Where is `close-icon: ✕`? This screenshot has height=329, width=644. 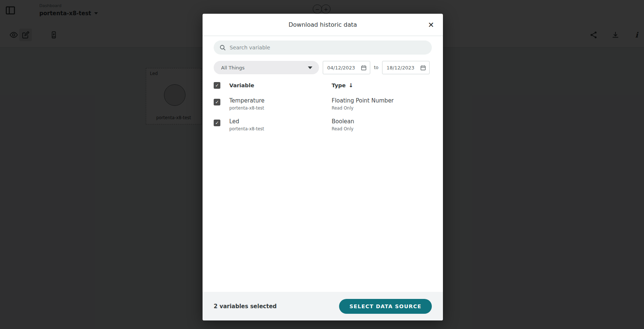
close-icon: ✕ is located at coordinates (431, 25).